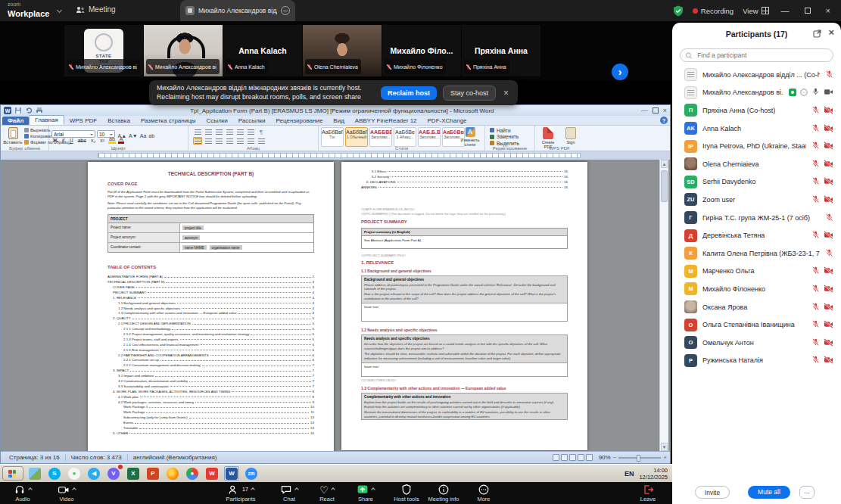  I want to click on zoom-slider, so click(640, 458).